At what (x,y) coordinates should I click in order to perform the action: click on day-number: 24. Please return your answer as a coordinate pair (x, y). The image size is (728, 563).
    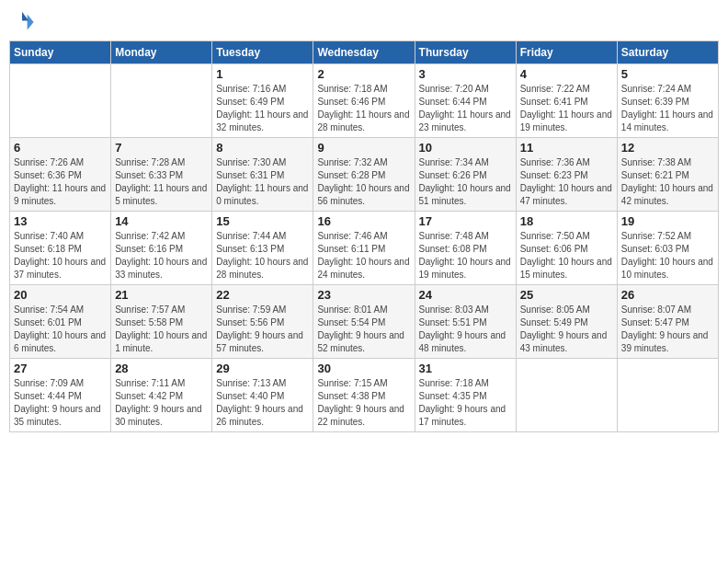
    Looking at the image, I should click on (465, 294).